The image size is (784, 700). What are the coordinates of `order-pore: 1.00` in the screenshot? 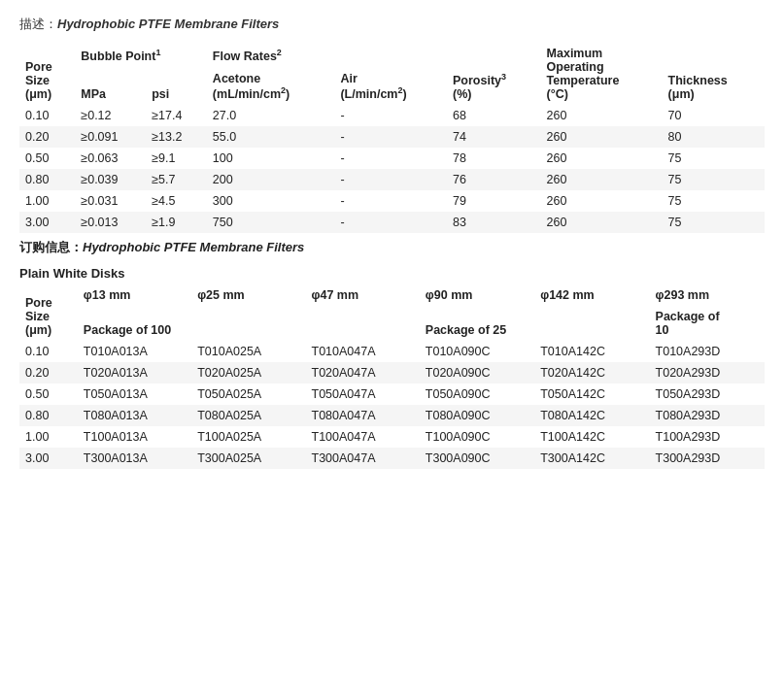 It's located at (49, 437).